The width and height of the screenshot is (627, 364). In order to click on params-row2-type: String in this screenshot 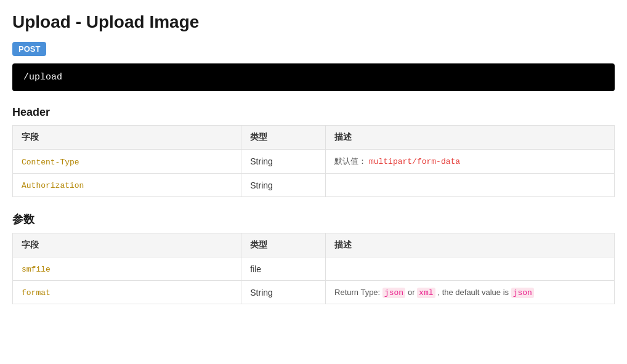, I will do `click(283, 293)`.